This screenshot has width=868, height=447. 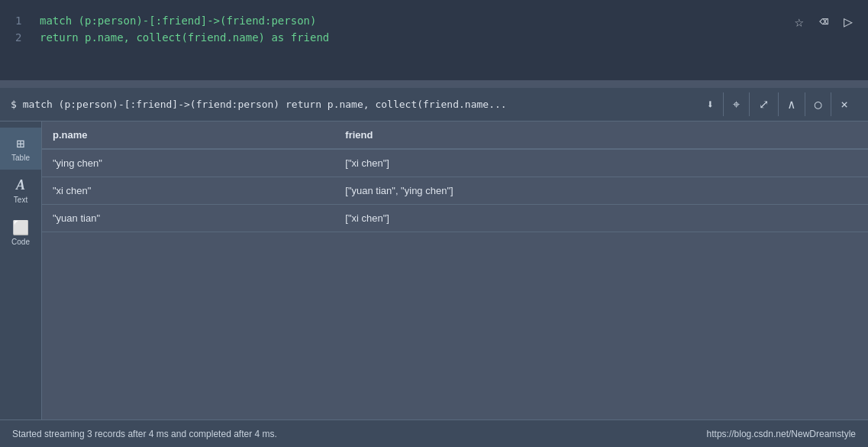 I want to click on footer: Started streaming 3 records after 4 ms a…, so click(x=434, y=433).